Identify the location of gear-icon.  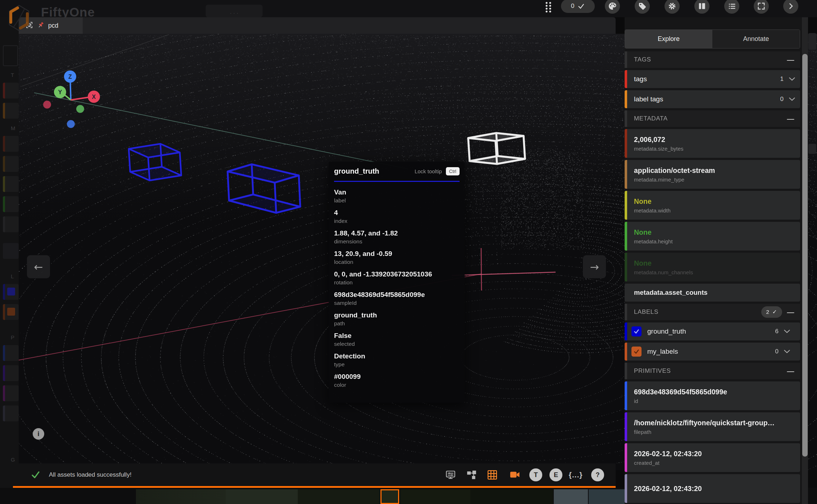
(672, 6).